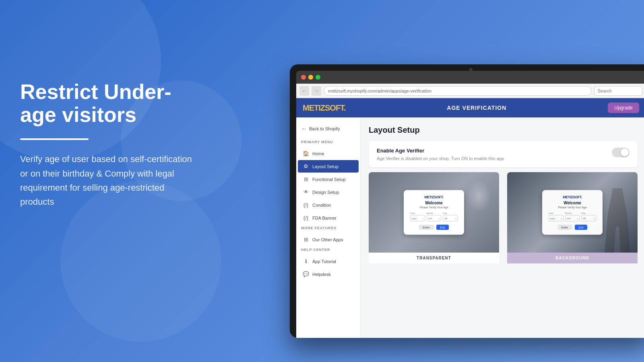 The height and width of the screenshot is (362, 644). I want to click on address-text: metizsoft.myshopify.com/admin/apps/age-v…, so click(380, 91).